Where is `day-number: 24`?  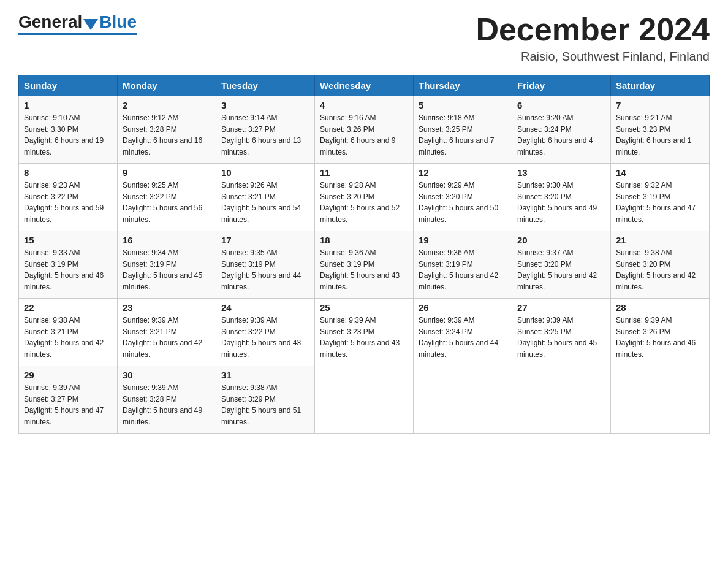
day-number: 24 is located at coordinates (265, 308).